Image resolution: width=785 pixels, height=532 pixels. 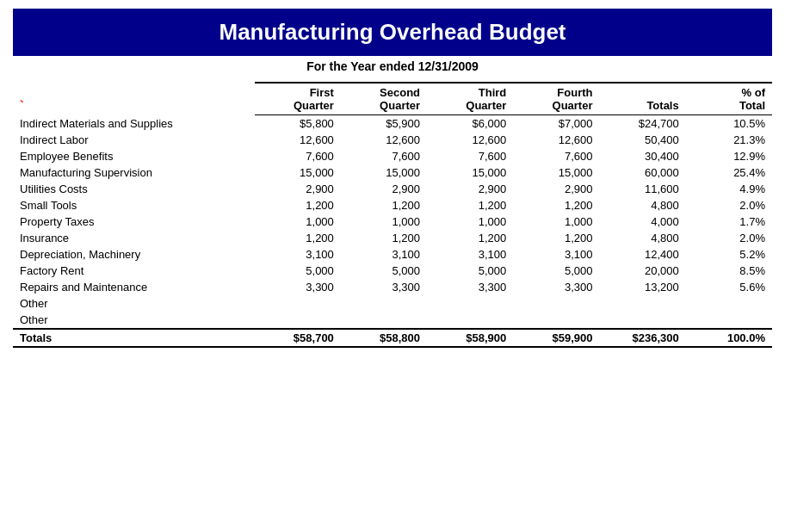 I want to click on table-row: Employee Benefits7,6007,6007,6007,60030,…, so click(x=392, y=157).